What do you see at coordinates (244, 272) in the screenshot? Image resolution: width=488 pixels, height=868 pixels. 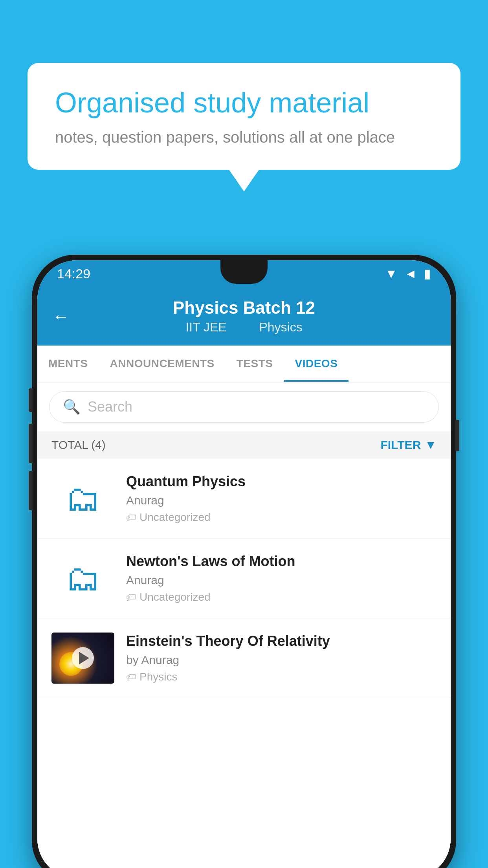 I see `phone-notch` at bounding box center [244, 272].